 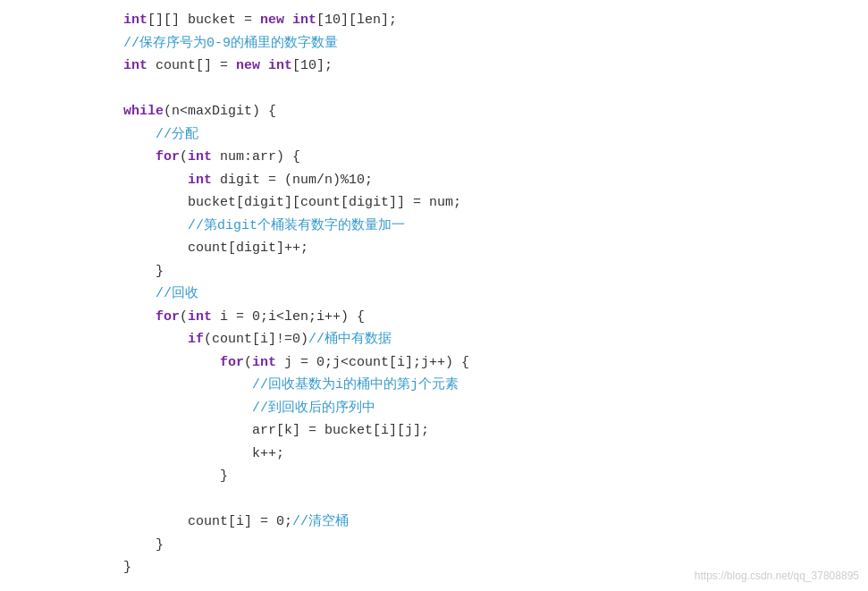 What do you see at coordinates (495, 181) in the screenshot?
I see `code-line: int digit = (num/n)%10;` at bounding box center [495, 181].